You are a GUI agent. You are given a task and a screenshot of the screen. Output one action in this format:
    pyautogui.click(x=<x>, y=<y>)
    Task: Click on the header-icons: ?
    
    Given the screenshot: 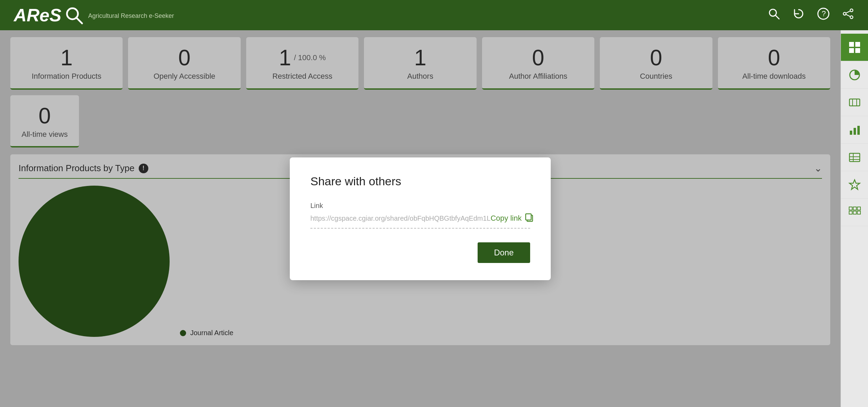 What is the action you would take?
    pyautogui.click(x=811, y=15)
    